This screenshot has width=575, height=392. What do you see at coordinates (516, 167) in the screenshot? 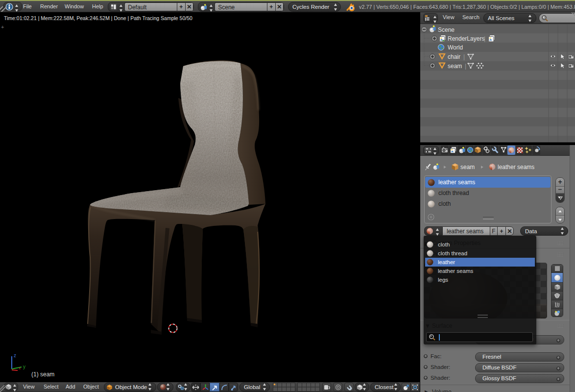
I see `svg-text: leather seams` at bounding box center [516, 167].